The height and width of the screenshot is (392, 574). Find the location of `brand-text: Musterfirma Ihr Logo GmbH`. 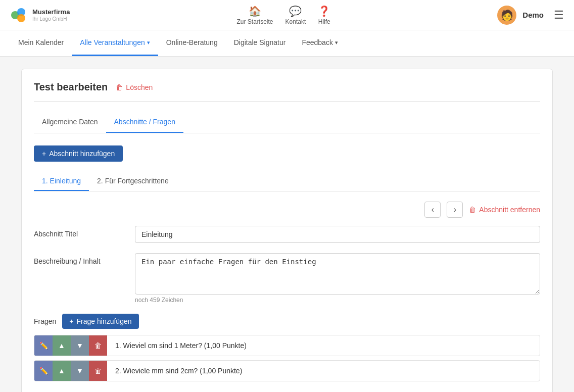

brand-text: Musterfirma Ihr Logo GmbH is located at coordinates (51, 15).